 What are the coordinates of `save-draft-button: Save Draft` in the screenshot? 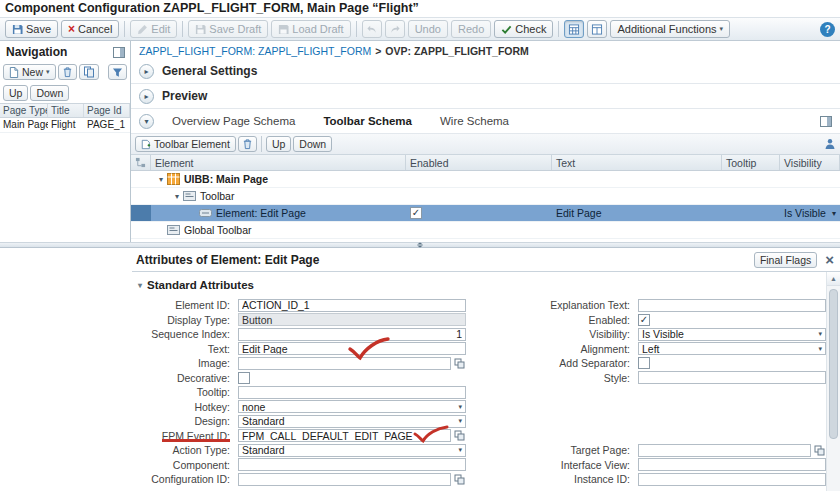 It's located at (228, 29).